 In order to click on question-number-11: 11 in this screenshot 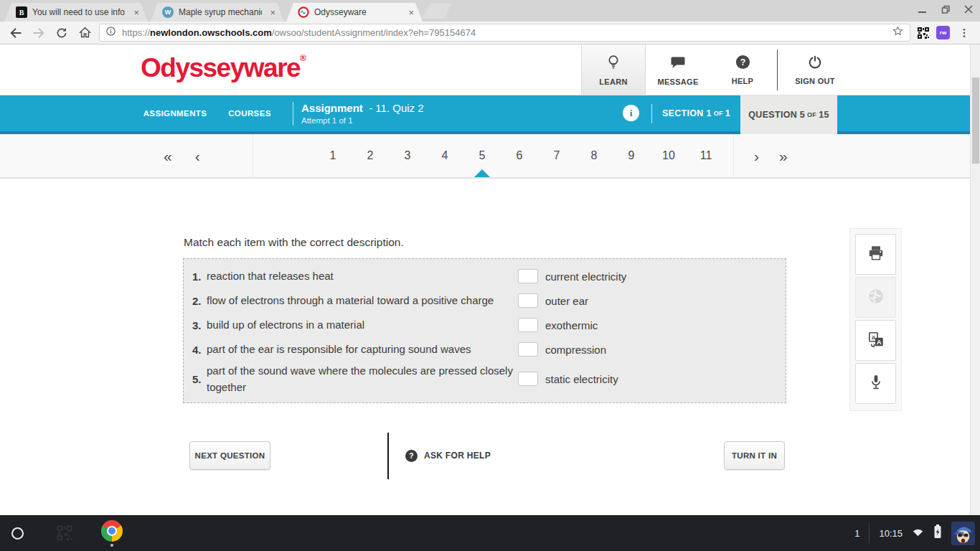, I will do `click(706, 156)`.